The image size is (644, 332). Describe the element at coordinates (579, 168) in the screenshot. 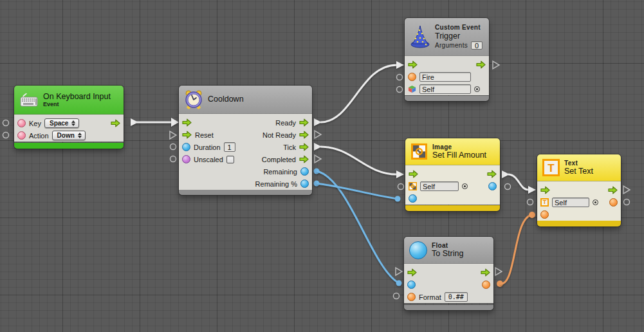

I see `node-header: T Text Set Text` at that location.